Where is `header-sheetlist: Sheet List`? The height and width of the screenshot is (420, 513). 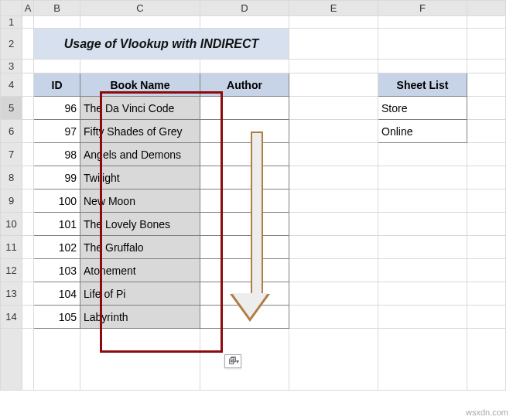
header-sheetlist: Sheet List is located at coordinates (422, 85).